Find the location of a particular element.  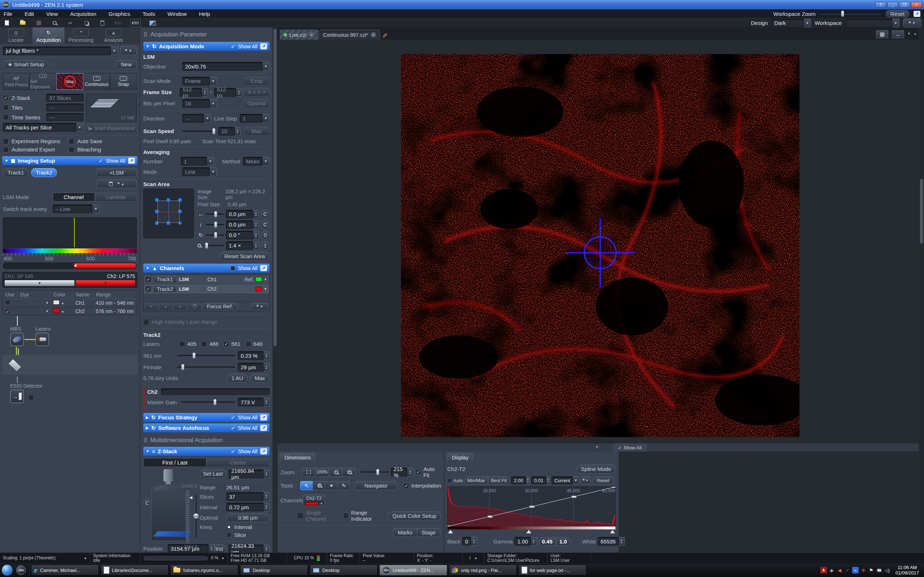

crop-button: Crop is located at coordinates (257, 81).